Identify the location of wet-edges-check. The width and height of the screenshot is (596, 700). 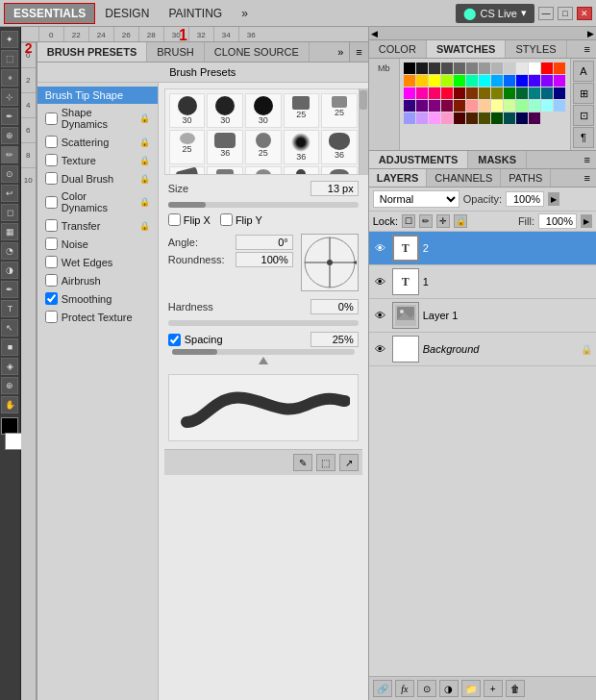
(52, 262).